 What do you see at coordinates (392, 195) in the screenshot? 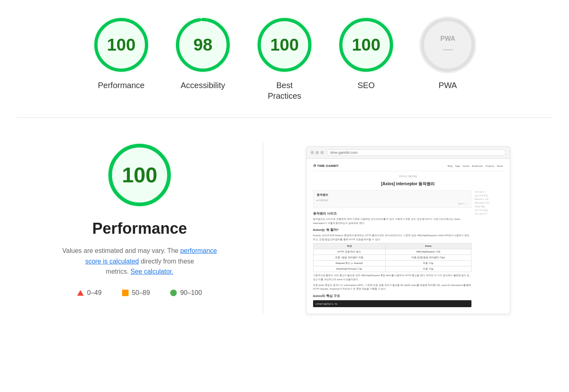
I see `preview-toc-title: 동작원리` at bounding box center [392, 195].